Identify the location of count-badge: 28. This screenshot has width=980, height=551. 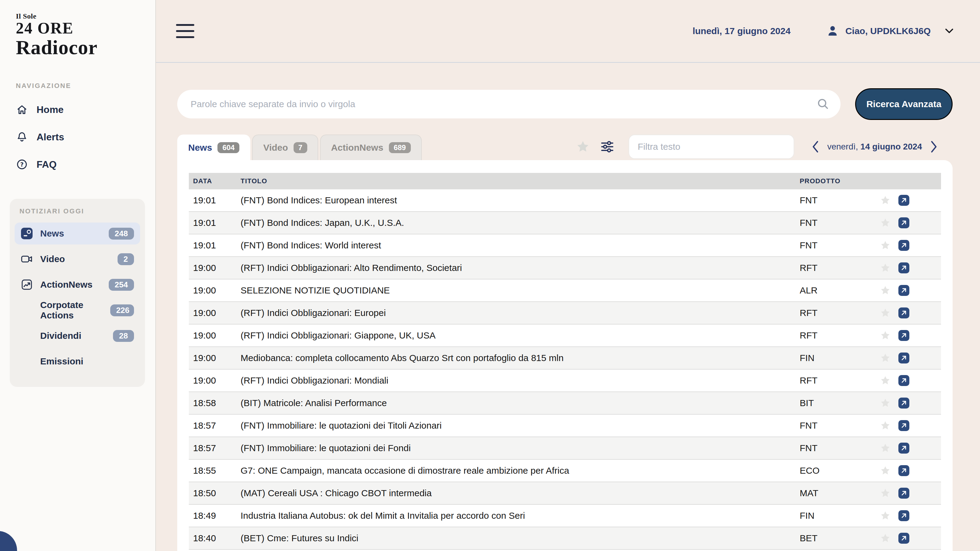
(123, 336).